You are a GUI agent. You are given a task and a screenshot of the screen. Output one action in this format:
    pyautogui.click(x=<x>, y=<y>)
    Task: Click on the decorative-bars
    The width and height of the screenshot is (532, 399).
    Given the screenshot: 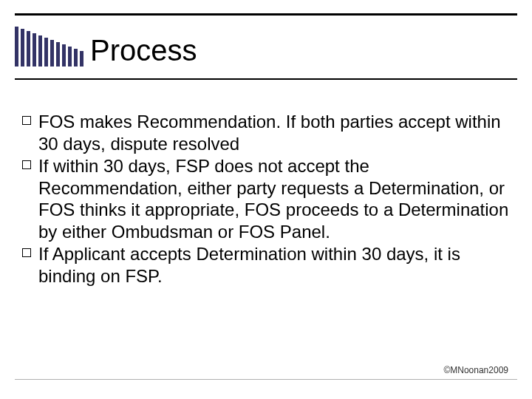 What is the action you would take?
    pyautogui.click(x=49, y=47)
    